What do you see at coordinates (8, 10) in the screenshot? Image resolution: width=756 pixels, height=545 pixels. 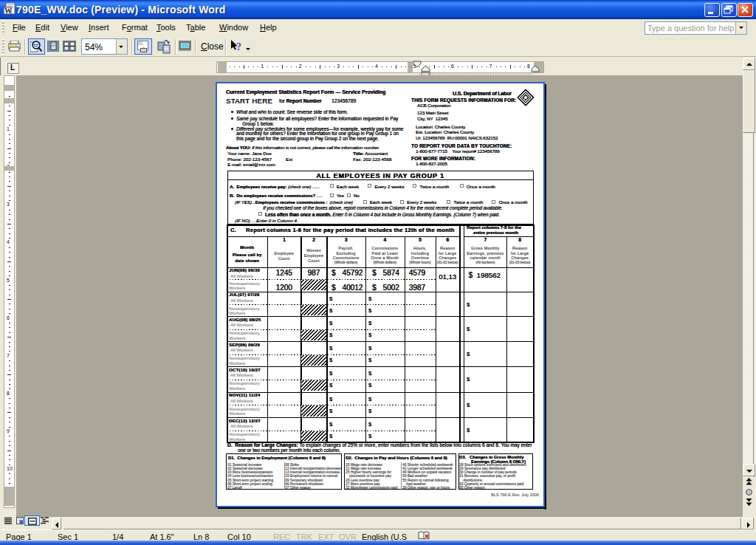 I see `svg-text: W` at bounding box center [8, 10].